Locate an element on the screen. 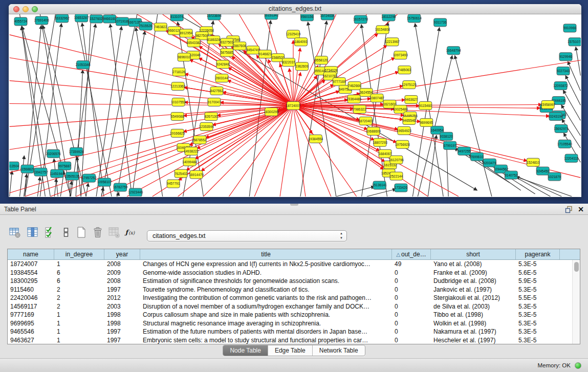 Image resolution: width=588 pixels, height=372 pixels. table-row: 946362711997Embryonic stem cells: a mode… is located at coordinates (294, 341).